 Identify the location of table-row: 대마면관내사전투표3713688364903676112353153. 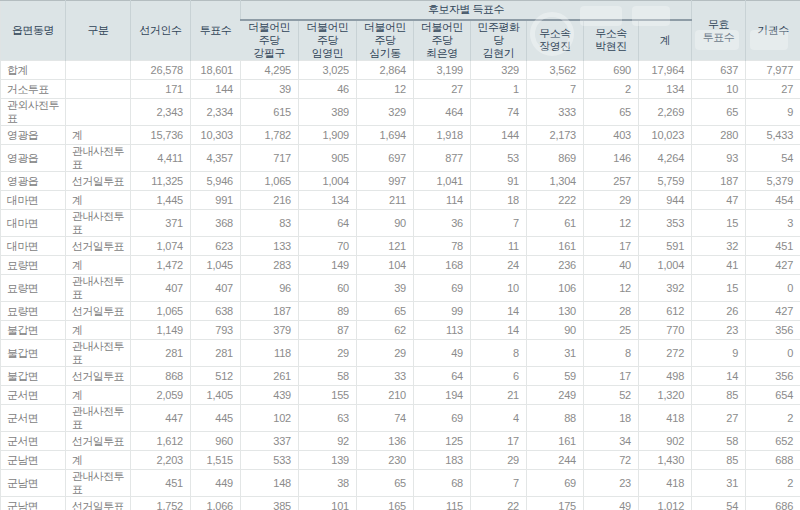
(400, 224).